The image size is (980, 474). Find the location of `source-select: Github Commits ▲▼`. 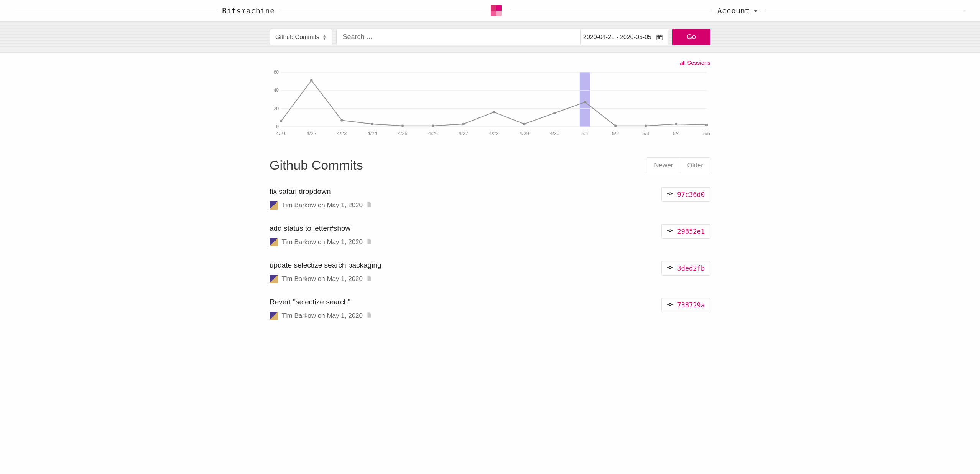

source-select: Github Commits ▲▼ is located at coordinates (301, 37).